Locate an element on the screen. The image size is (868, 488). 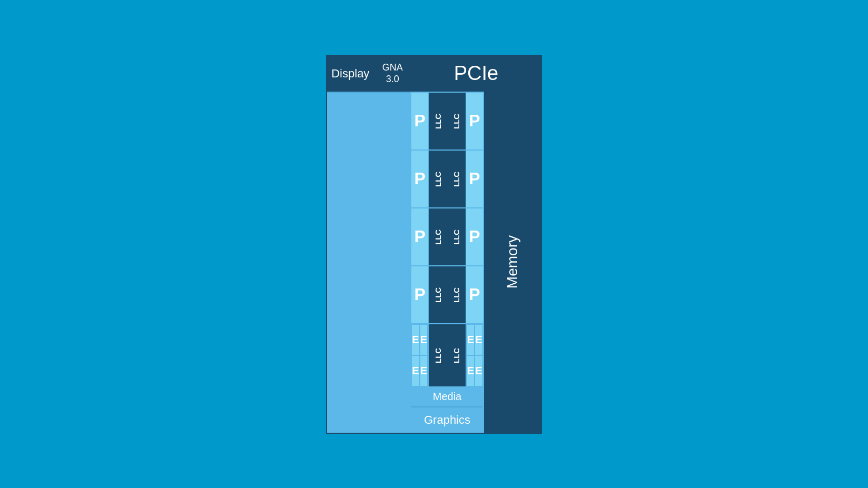
llc-cell-1b: LLC is located at coordinates (457, 121).